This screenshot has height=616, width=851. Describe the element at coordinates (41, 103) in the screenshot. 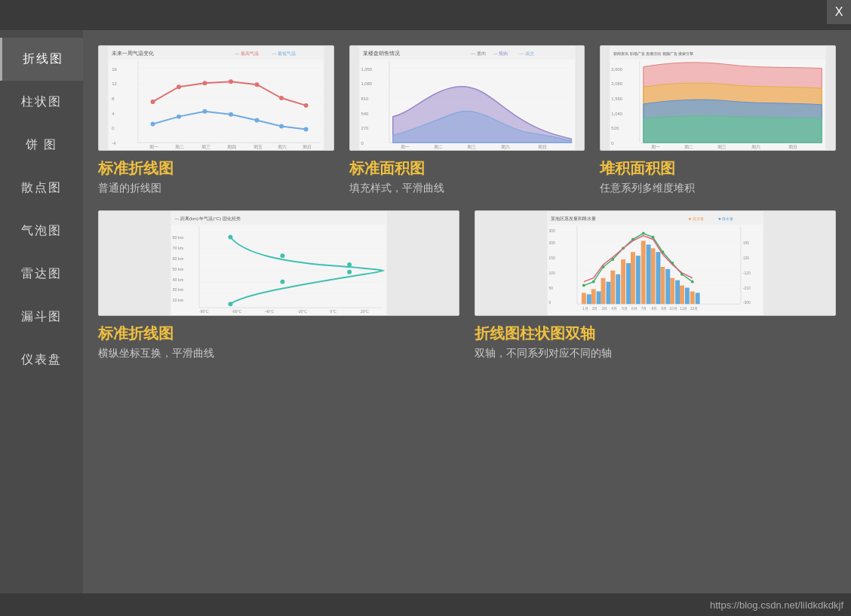

I see `sidebar-item-bar: 柱状图` at that location.